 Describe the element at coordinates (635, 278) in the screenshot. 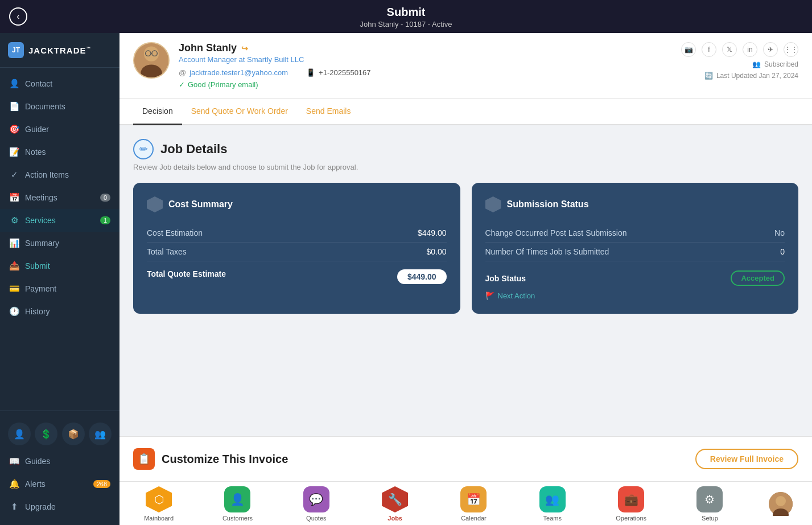

I see `job-status-row: Job Status Accepted` at that location.